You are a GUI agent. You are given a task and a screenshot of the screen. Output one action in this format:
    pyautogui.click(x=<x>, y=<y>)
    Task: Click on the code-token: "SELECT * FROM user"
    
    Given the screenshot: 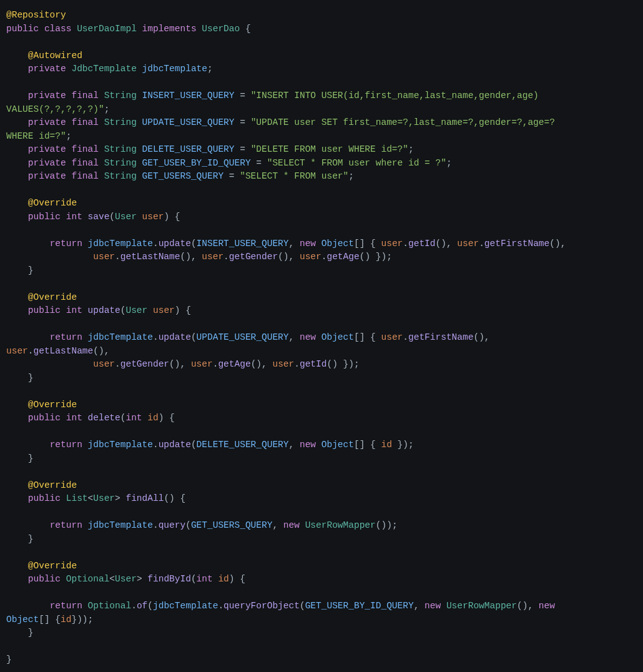 What is the action you would take?
    pyautogui.click(x=294, y=176)
    